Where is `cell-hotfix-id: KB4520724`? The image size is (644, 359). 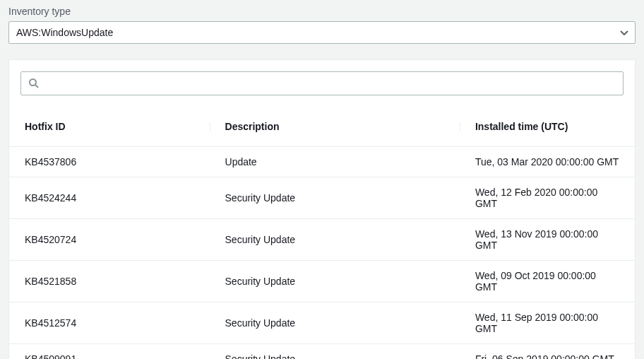
cell-hotfix-id: KB4520724 is located at coordinates (109, 240).